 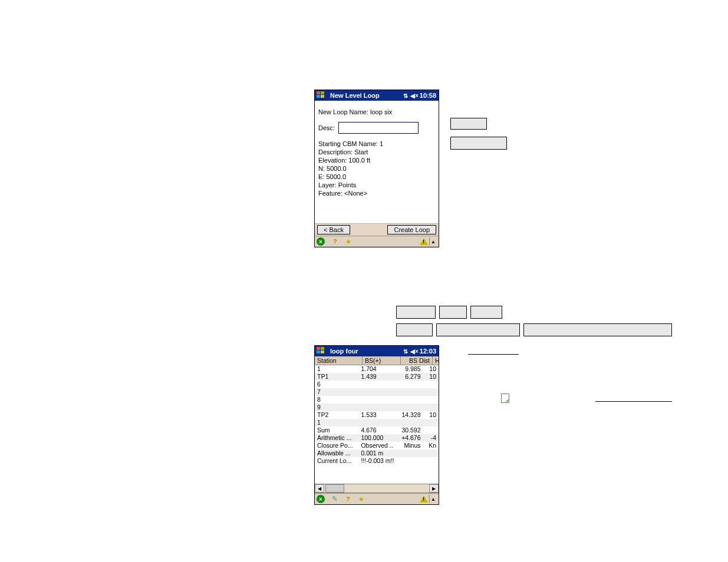 I want to click on cell-station: TP1, so click(x=337, y=377).